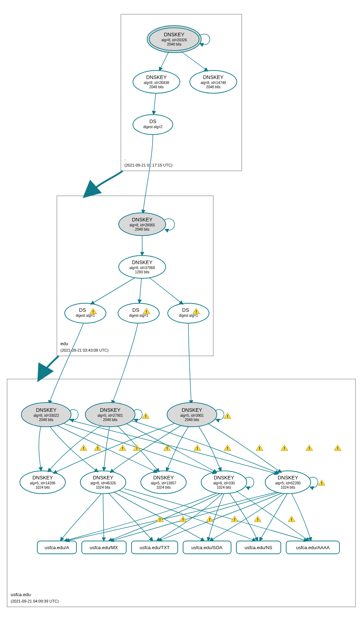 This screenshot has width=364, height=620. Describe the element at coordinates (164, 483) in the screenshot. I see `svg-text: alg=5, id=13857` at that location.